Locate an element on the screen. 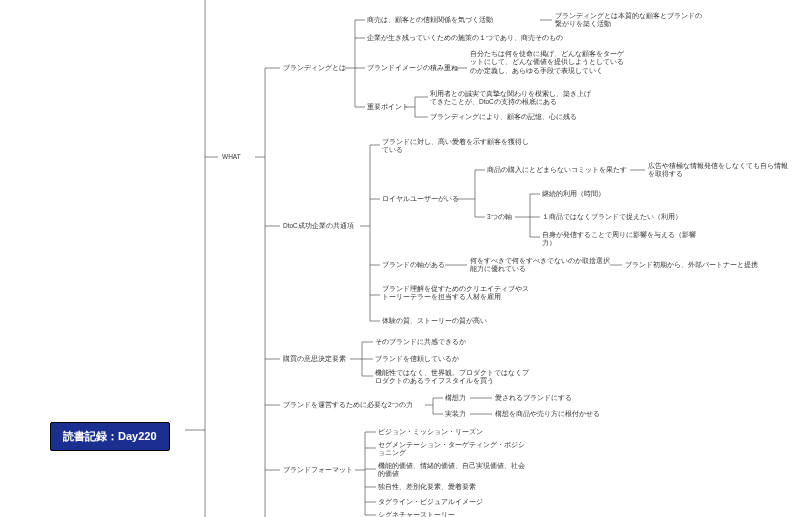 The width and height of the screenshot is (800, 517). node-dtoc-n1: ブランドに対し、高い愛着を示す顧客を獲得している is located at coordinates (457, 146).